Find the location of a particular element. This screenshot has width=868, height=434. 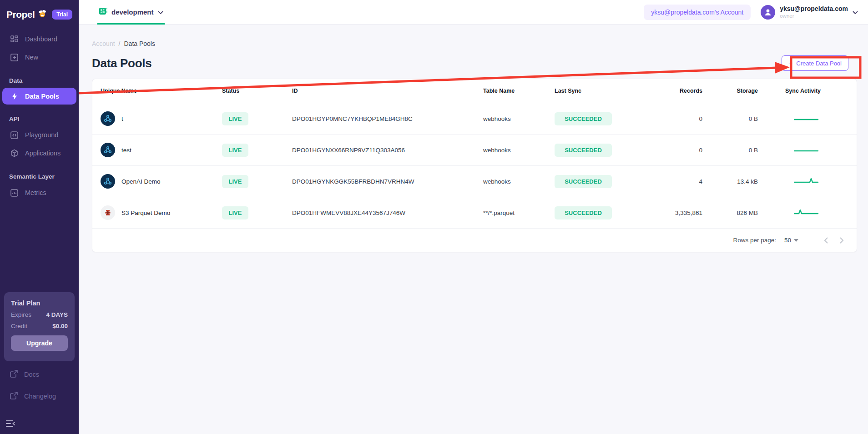

table-row: OpenAI Demo LIVE DPO01HGYNKGGK55BFRBDHN7… is located at coordinates (474, 181).